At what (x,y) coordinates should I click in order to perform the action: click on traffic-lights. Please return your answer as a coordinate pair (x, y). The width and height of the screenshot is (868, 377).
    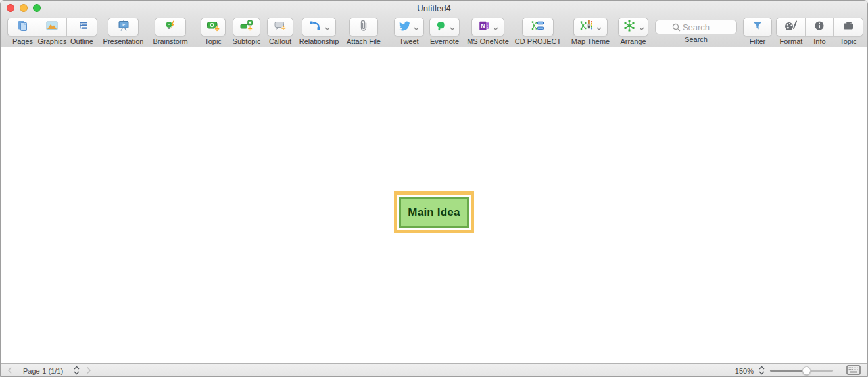
    Looking at the image, I should click on (24, 8).